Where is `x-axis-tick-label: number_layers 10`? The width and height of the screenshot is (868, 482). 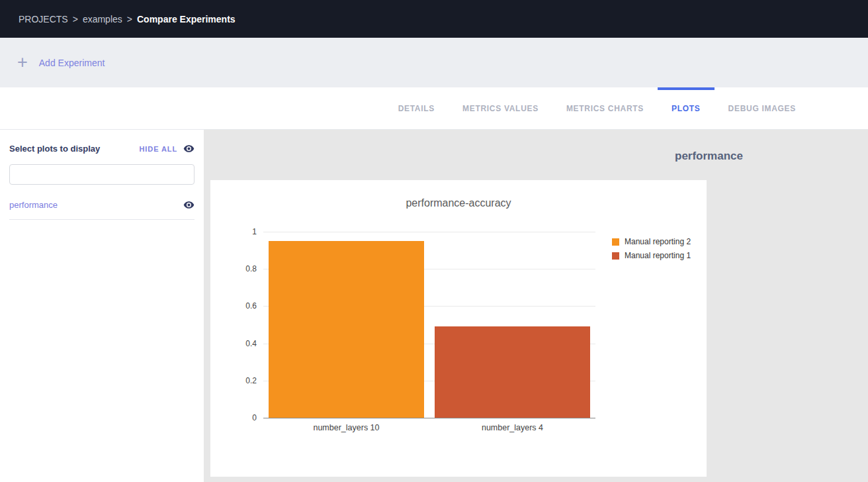
x-axis-tick-label: number_layers 10 is located at coordinates (346, 428).